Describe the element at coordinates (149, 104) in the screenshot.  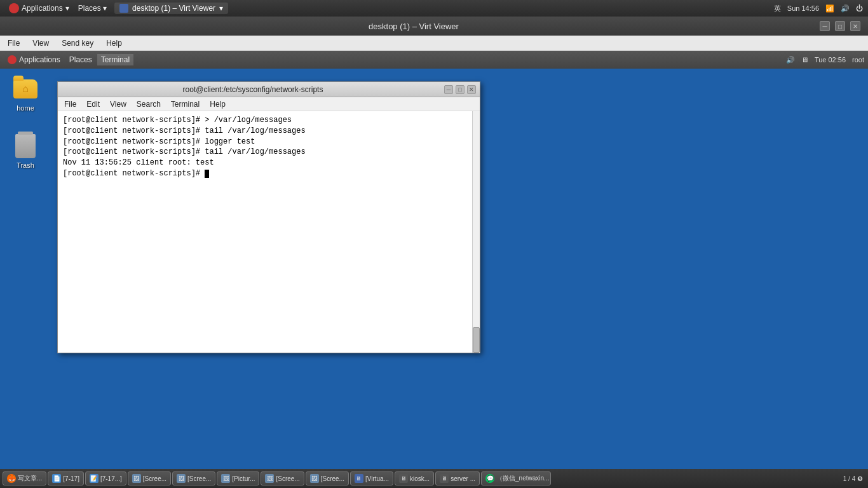
I see `terminal-menu-search: Search` at that location.